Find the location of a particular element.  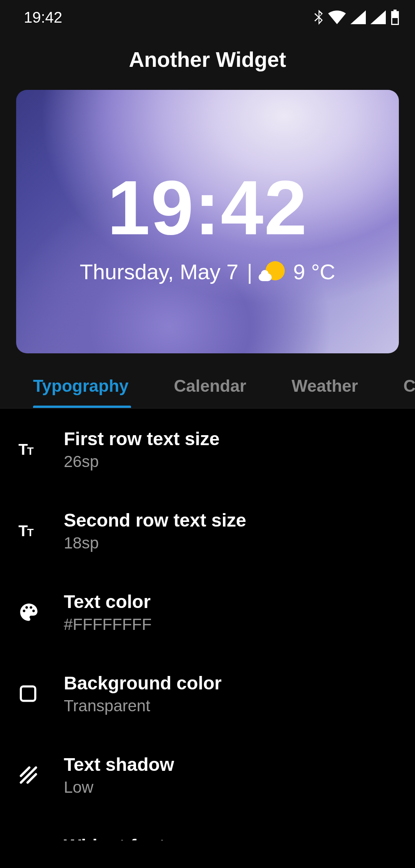

preview-temperature: 9 °C is located at coordinates (314, 272).